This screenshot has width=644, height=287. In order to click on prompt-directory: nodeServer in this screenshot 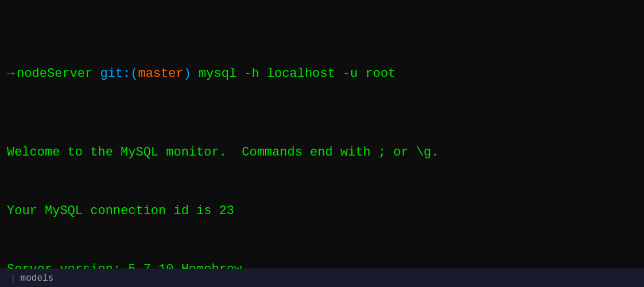, I will do `click(55, 74)`.